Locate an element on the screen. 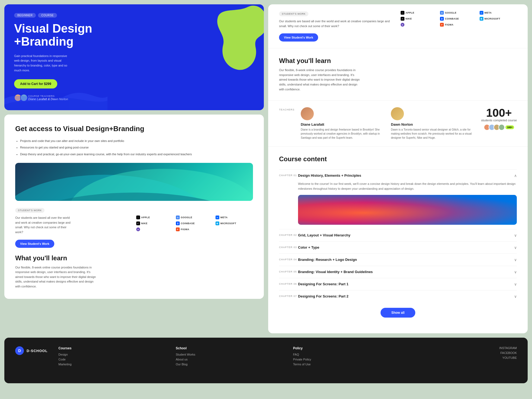 Image resolution: width=532 pixels, height=399 pixels. diane-bio: Diane is a branding and design freelance… is located at coordinates (343, 134).